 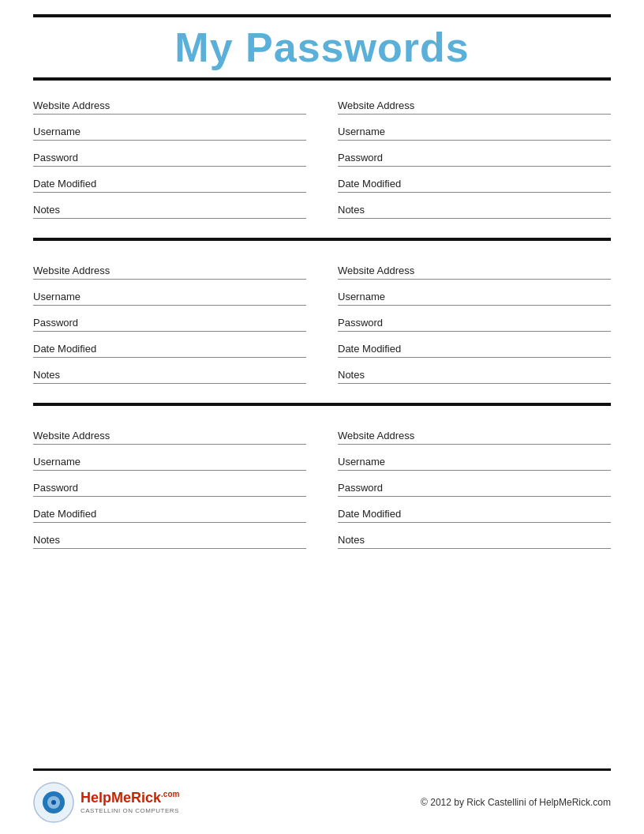 What do you see at coordinates (170, 535) in the screenshot?
I see `field-notes-5: Notes` at bounding box center [170, 535].